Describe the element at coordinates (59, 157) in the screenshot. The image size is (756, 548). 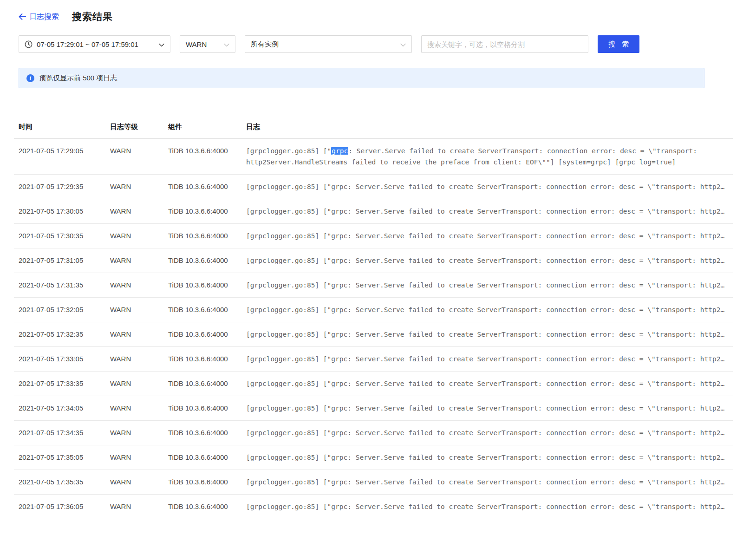
I see `cell-time: 2021-07-05 17:29:05` at that location.